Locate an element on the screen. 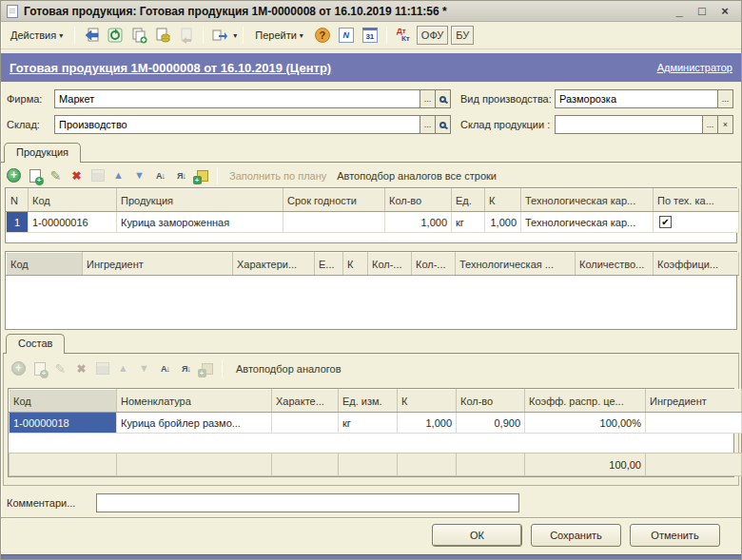 The image size is (742, 560). sklad-ellipsis-button: ... is located at coordinates (427, 125).